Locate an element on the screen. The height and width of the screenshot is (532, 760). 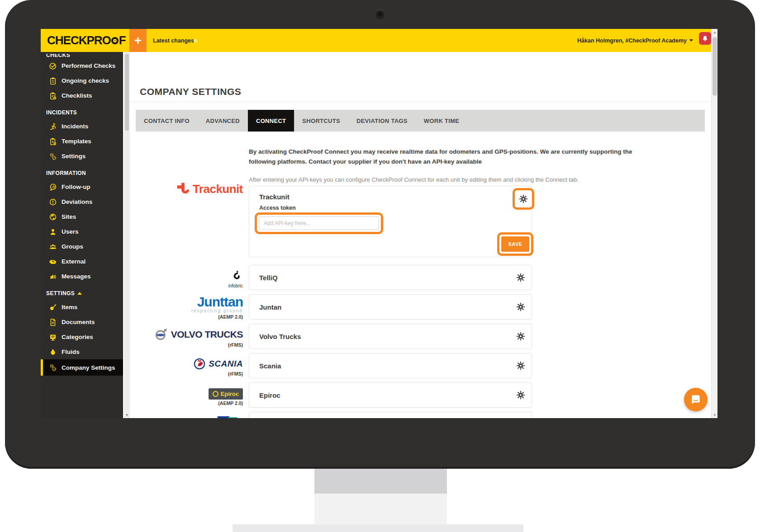
tab-deviation-tags: DEVIATION TAGS is located at coordinates (382, 121).